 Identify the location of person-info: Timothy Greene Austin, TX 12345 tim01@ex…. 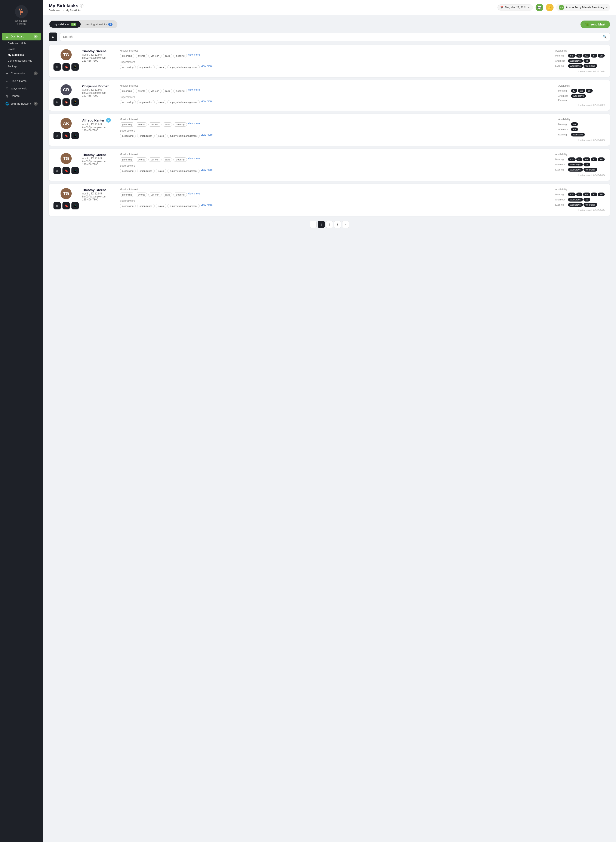
(99, 56).